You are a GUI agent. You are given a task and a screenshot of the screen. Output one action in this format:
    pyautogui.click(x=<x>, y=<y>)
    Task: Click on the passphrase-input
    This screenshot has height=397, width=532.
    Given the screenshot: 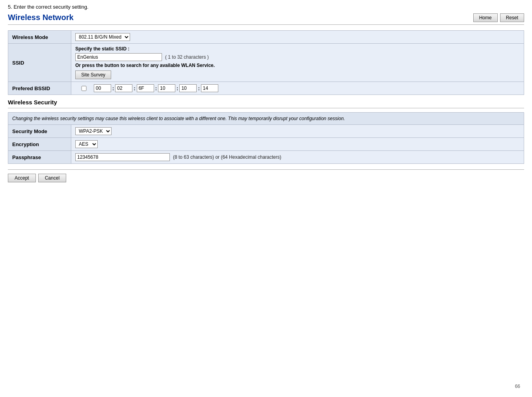 What is the action you would take?
    pyautogui.click(x=123, y=157)
    